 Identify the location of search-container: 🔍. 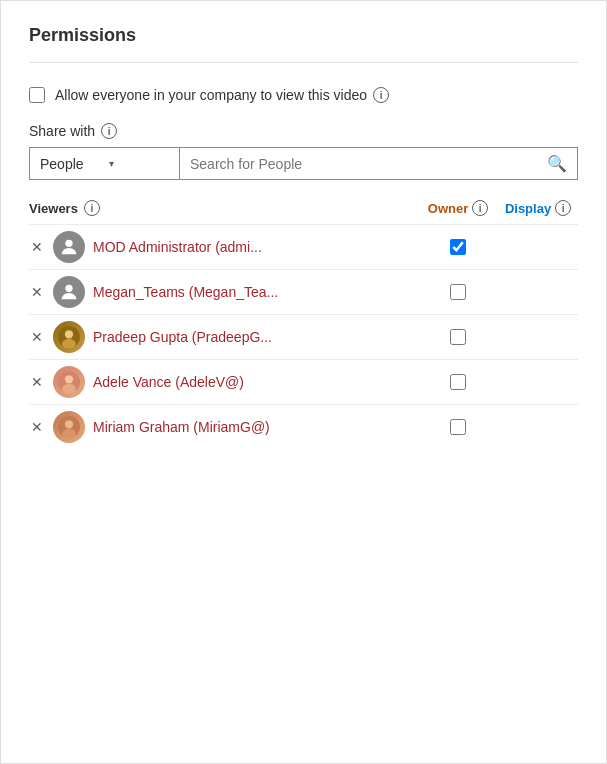
(378, 164).